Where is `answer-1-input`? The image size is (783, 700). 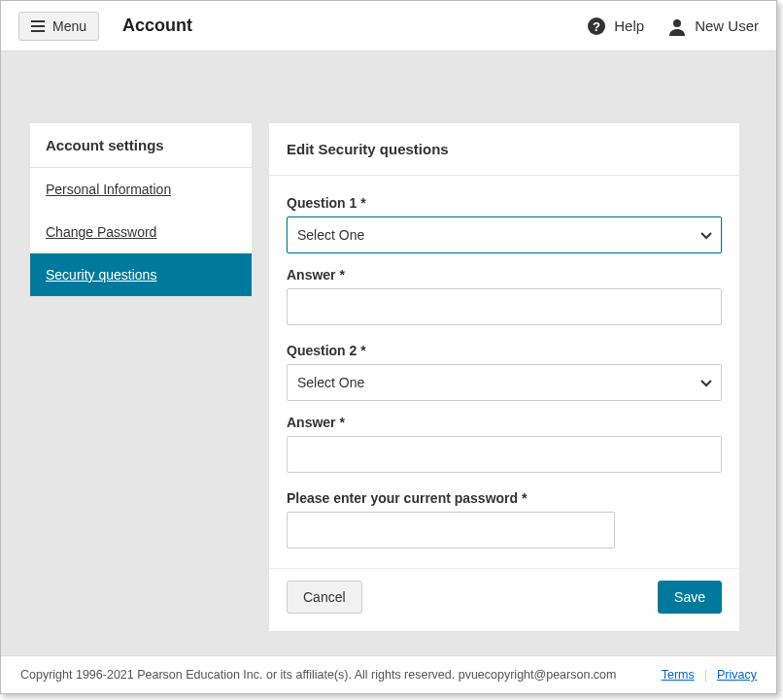
answer-1-input is located at coordinates (504, 307).